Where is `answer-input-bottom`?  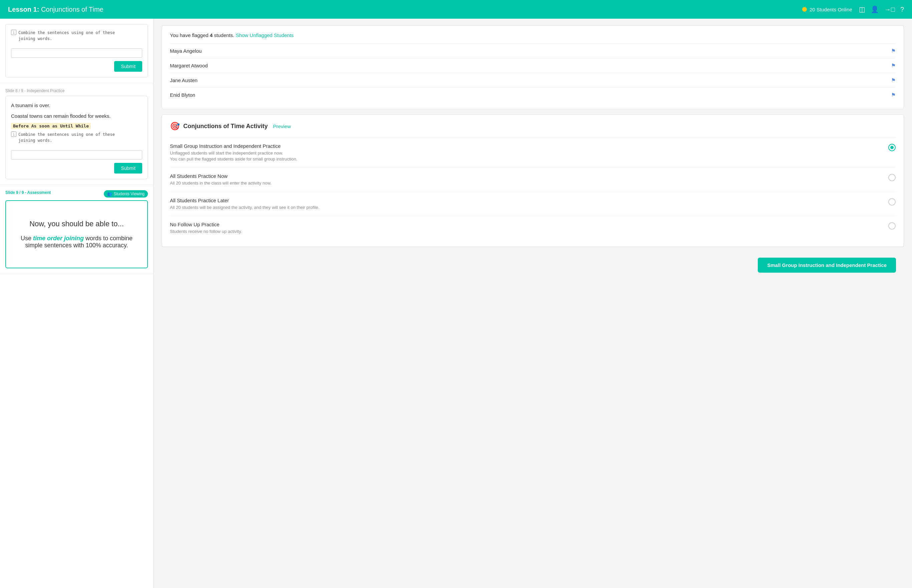
answer-input-bottom is located at coordinates (76, 155).